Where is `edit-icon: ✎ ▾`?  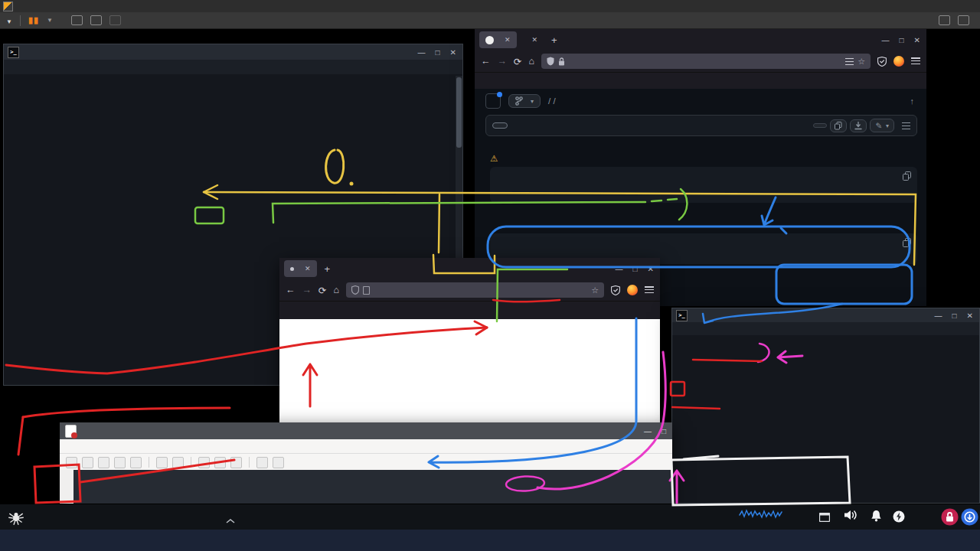 edit-icon: ✎ ▾ is located at coordinates (882, 126).